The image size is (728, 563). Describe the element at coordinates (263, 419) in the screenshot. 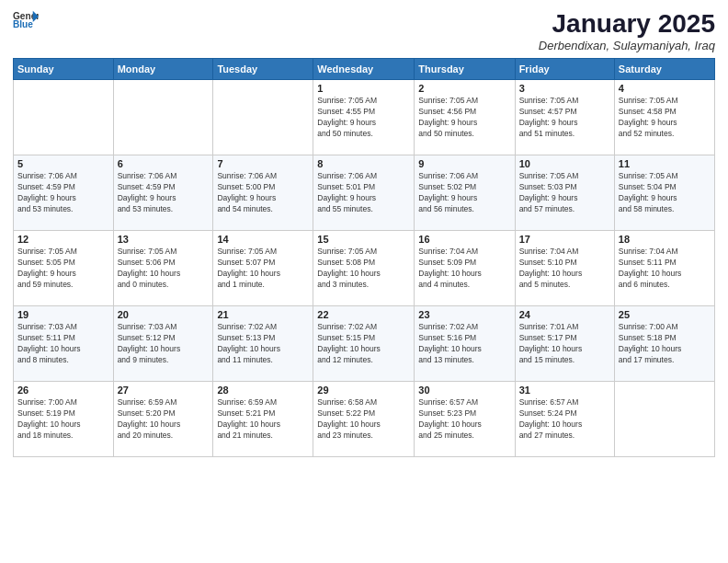

I see `day-info: Sunrise: 6:59 AM Sunset: 5:21 PM Dayligh…` at that location.